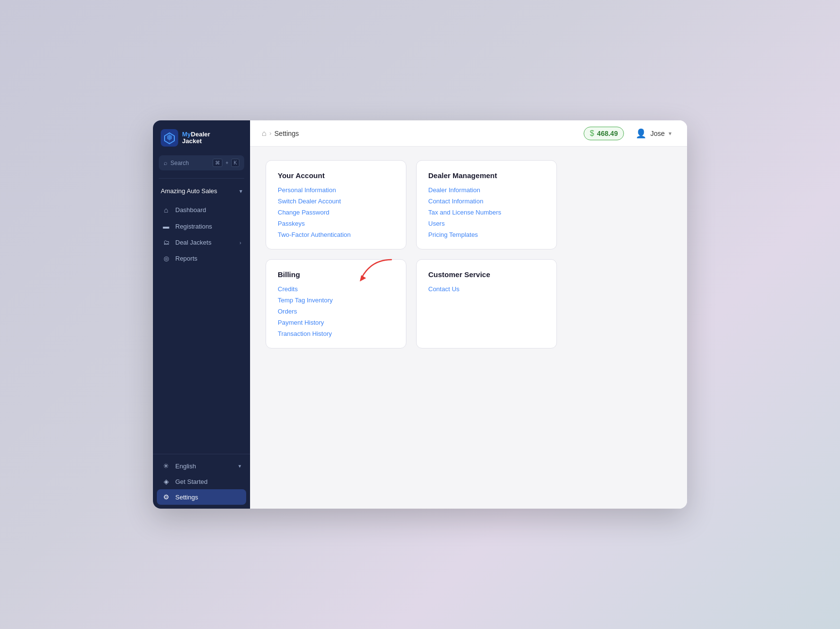 The width and height of the screenshot is (840, 629). Describe the element at coordinates (487, 190) in the screenshot. I see `dealer-information-link: Dealer Information` at that location.